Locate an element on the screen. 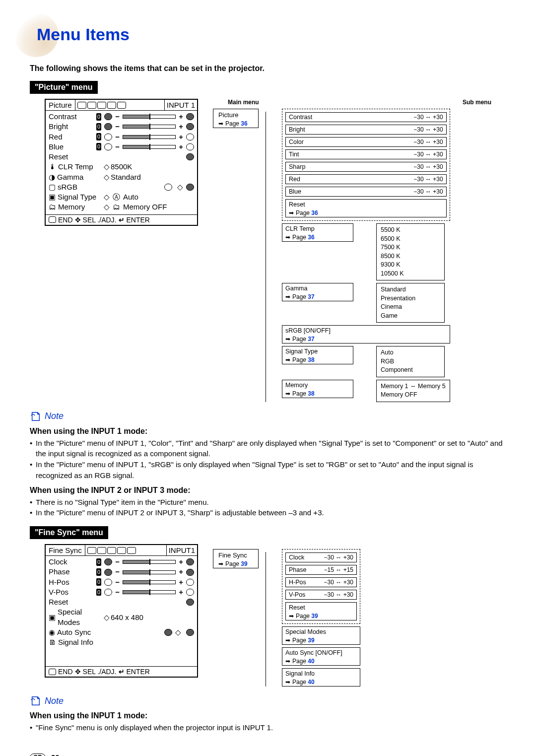 This screenshot has width=536, height=756. gamma-icon: ◑ is located at coordinates (52, 177).